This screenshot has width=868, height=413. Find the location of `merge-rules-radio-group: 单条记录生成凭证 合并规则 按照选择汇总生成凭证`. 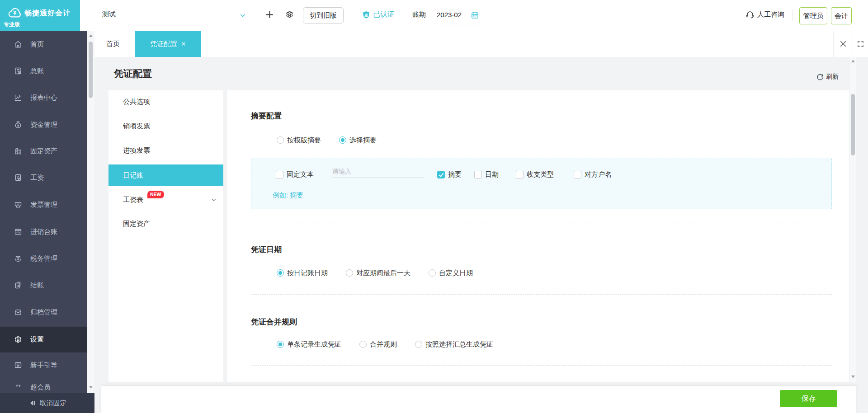

merge-rules-radio-group: 单条记录生成凭证 合并规则 按照选择汇总生成凭证 is located at coordinates (385, 344).